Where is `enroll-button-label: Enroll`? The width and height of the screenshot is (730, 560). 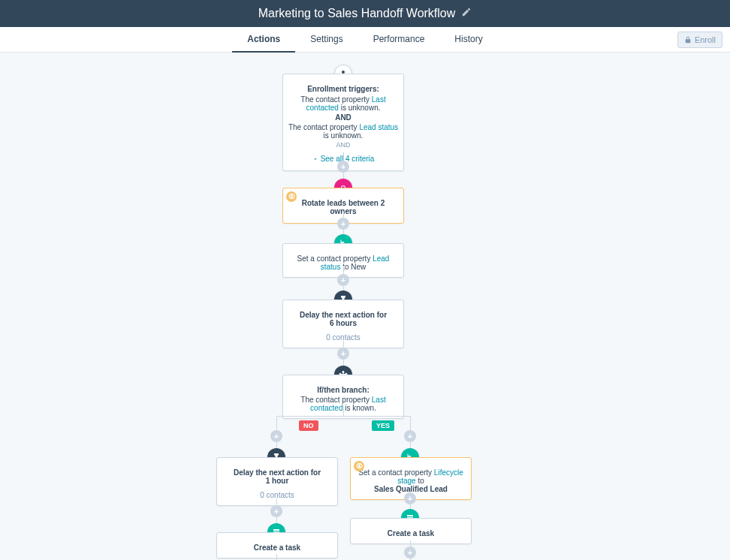 enroll-button-label: Enroll is located at coordinates (705, 40).